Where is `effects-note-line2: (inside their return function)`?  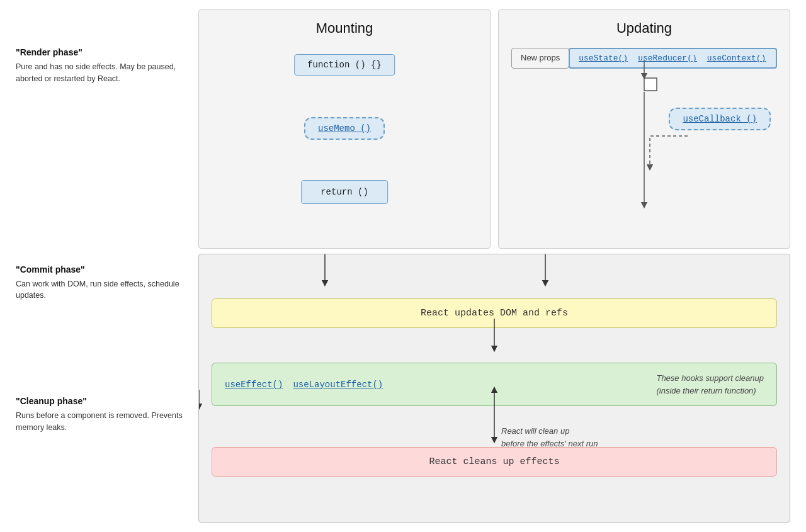
effects-note-line2: (inside their return function) is located at coordinates (710, 391).